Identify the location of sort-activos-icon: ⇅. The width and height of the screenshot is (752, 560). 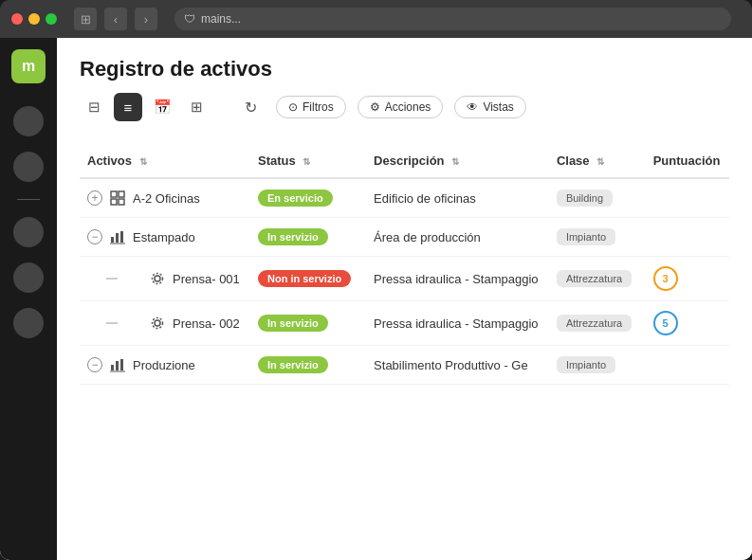
(143, 161).